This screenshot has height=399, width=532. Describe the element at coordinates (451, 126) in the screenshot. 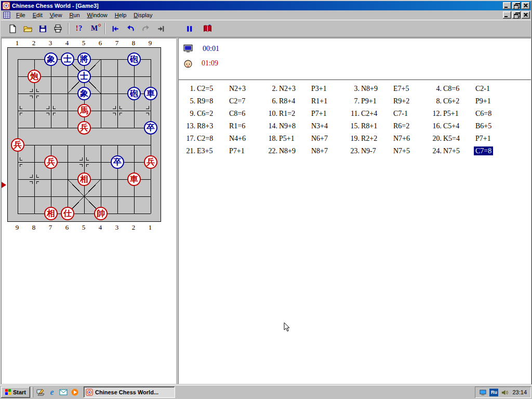

I see `move-red: C5+4` at that location.